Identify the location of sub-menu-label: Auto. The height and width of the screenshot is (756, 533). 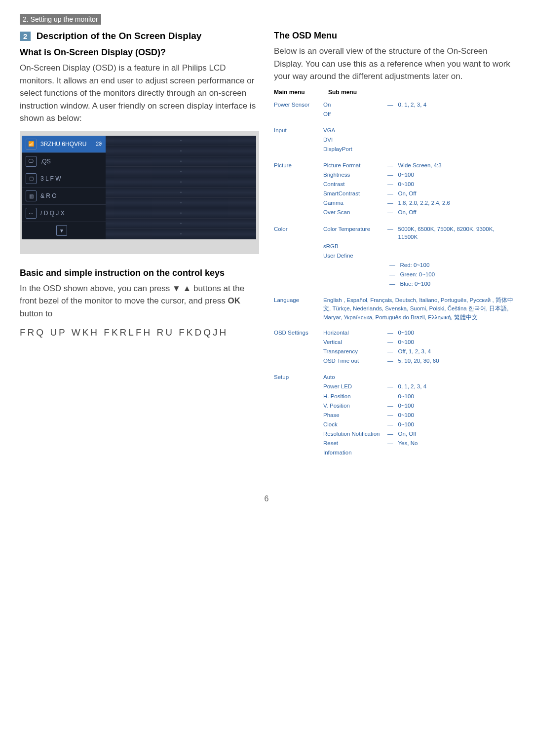
(353, 377).